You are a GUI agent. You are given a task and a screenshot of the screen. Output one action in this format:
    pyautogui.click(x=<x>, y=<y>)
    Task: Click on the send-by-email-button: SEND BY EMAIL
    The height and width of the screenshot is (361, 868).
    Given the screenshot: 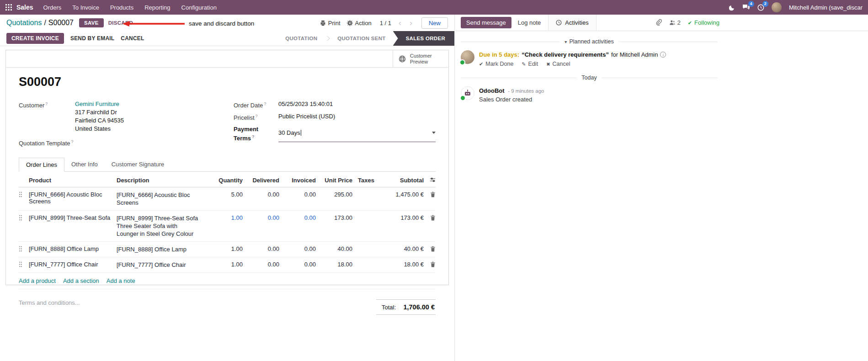 What is the action you would take?
    pyautogui.click(x=92, y=38)
    